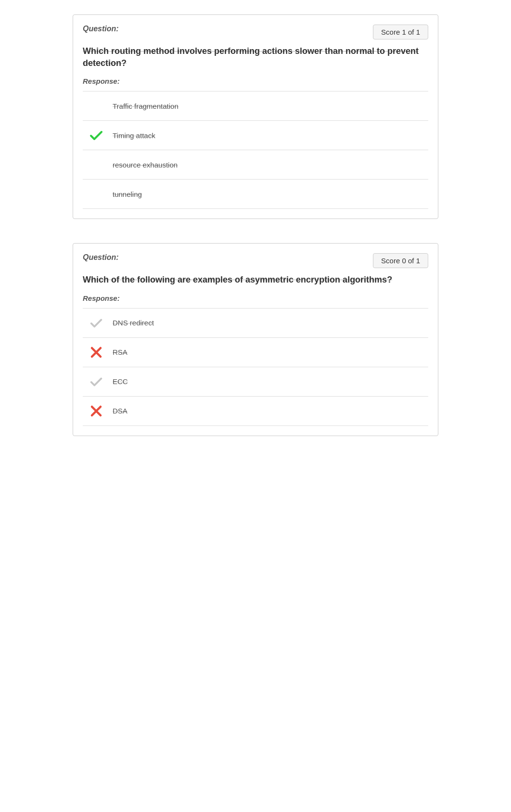 This screenshot has height=812, width=511. Describe the element at coordinates (256, 323) in the screenshot. I see `response-item-2-1: DNS redirect` at that location.